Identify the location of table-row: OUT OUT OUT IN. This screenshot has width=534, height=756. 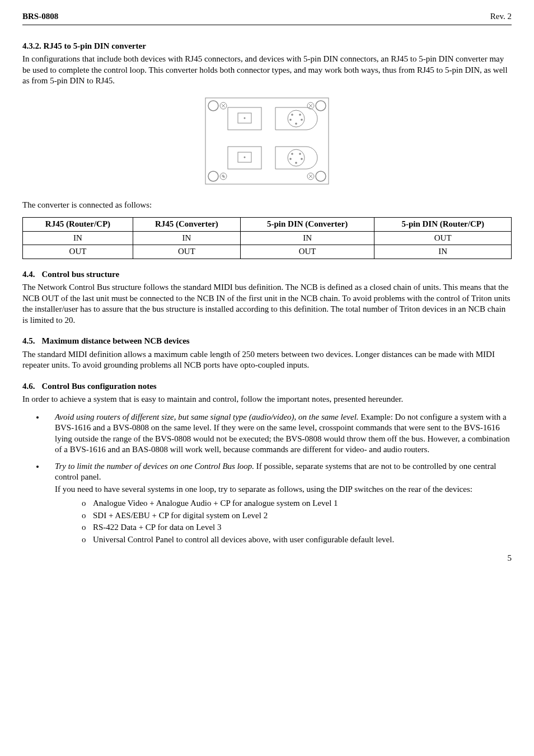
(268, 252).